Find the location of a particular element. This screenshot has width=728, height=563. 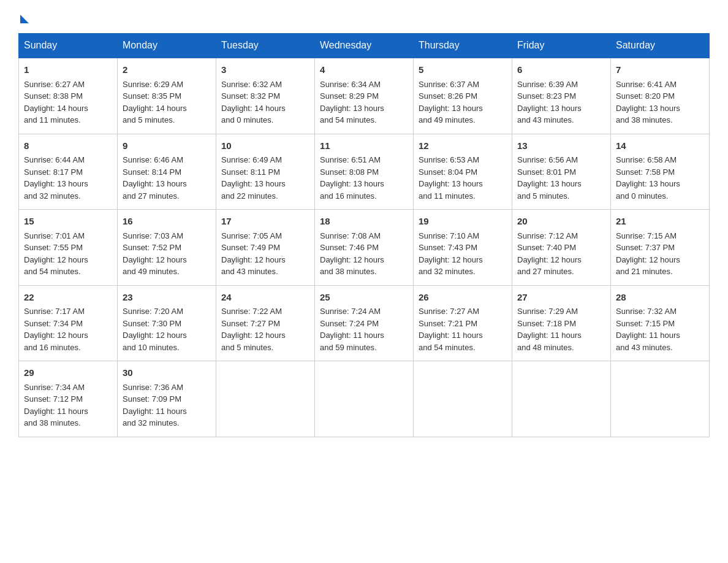

calendar-week-row: 22Sunrise: 7:17 AM Sunset: 7:34 PM Dayli… is located at coordinates (364, 323).